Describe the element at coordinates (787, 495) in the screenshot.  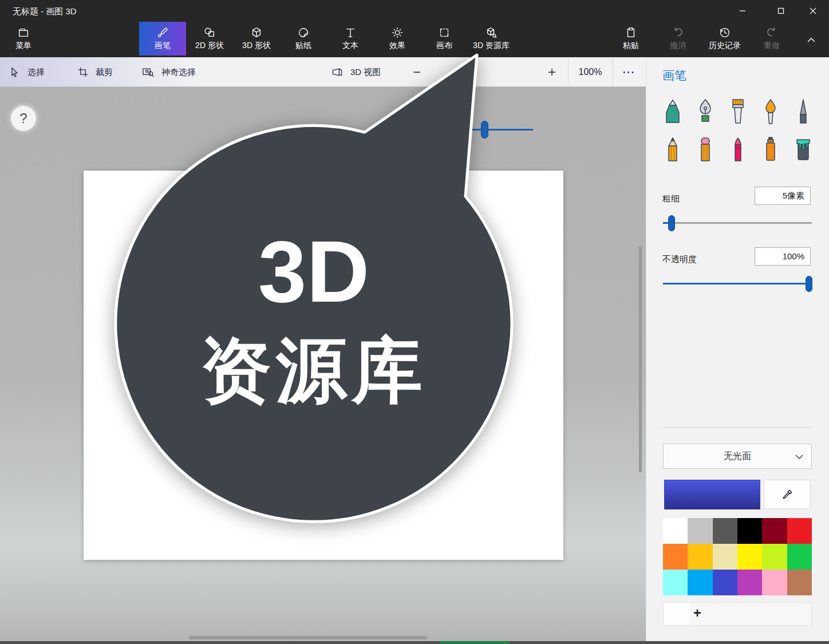
I see `eyedropper-button` at that location.